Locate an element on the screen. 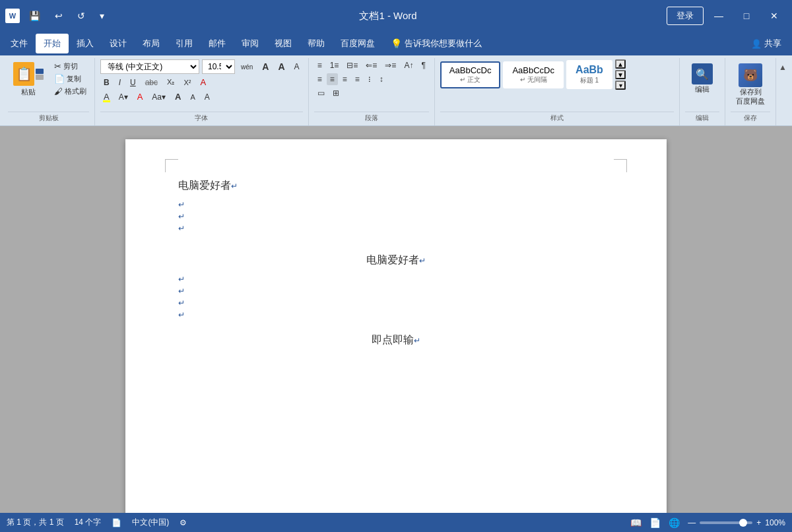 The image size is (792, 532). clear-format-button: A is located at coordinates (203, 82).